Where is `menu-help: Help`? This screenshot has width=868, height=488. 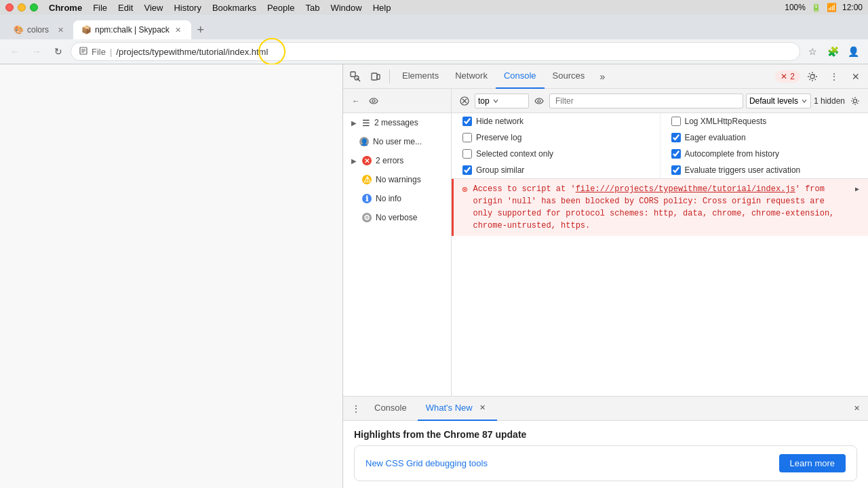 menu-help: Help is located at coordinates (382, 8).